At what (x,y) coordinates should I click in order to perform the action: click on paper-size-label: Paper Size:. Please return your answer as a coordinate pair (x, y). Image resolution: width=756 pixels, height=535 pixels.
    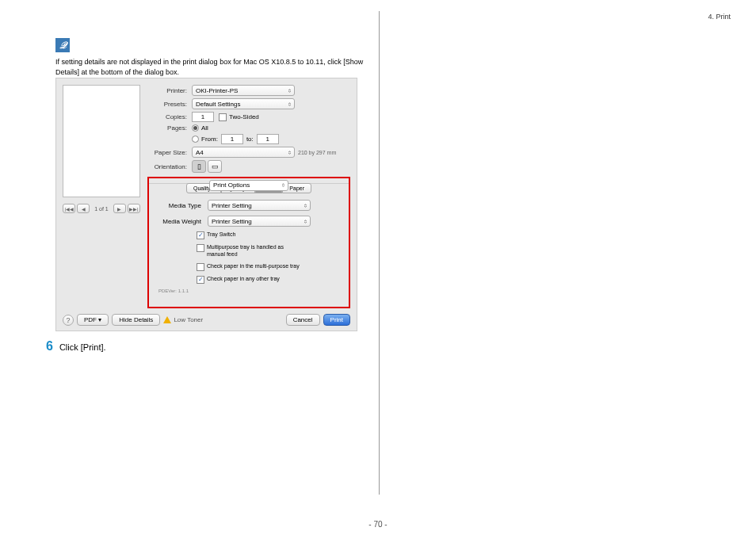
    Looking at the image, I should click on (170, 152).